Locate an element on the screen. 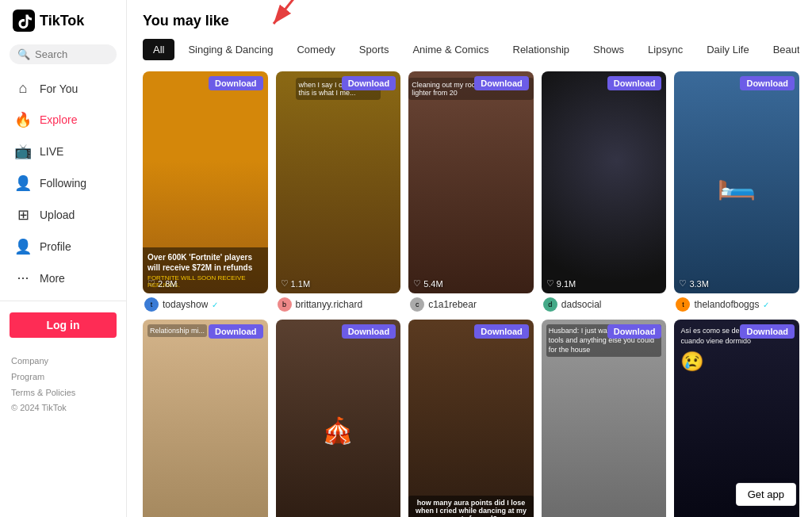 The height and width of the screenshot is (517, 812). nav-label-explore: Explore is located at coordinates (59, 120).